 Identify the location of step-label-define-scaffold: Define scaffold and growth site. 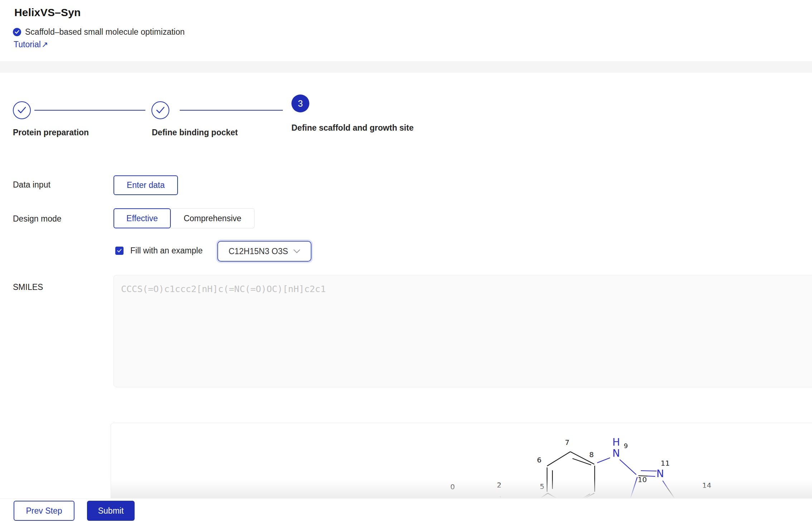
(354, 128).